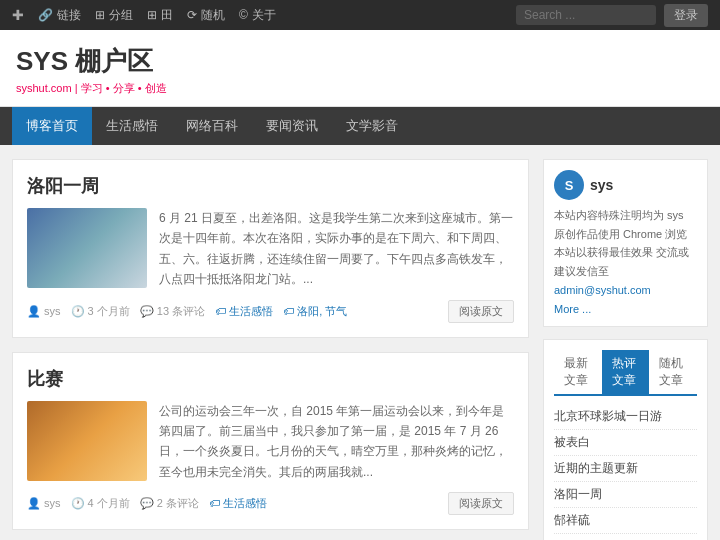  What do you see at coordinates (172, 312) in the screenshot?
I see `post-comments: 💬 13 条评论` at bounding box center [172, 312].